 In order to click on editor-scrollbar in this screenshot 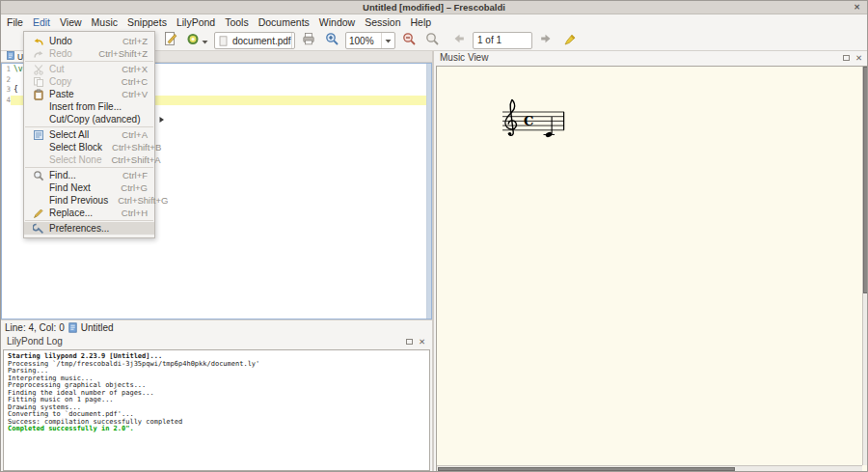, I will do `click(428, 191)`.